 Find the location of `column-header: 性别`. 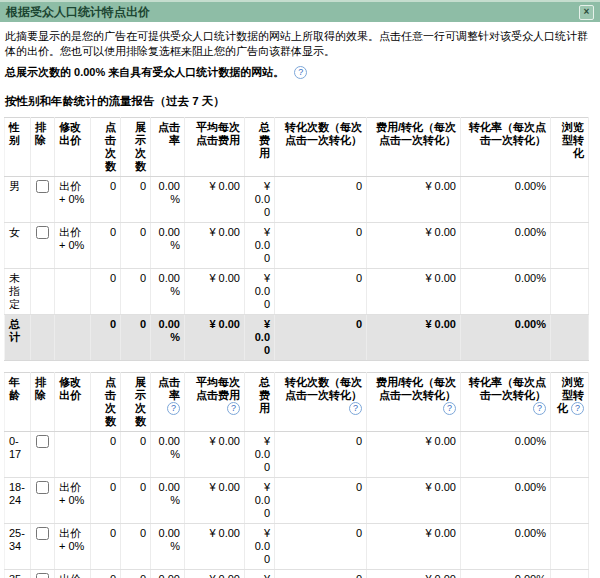

column-header: 性别 is located at coordinates (18, 148).